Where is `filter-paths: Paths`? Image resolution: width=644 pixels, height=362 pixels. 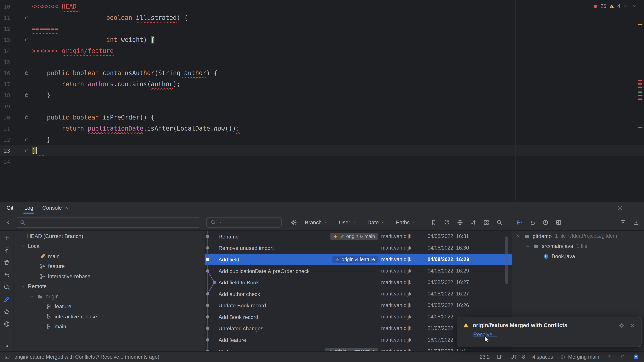
filter-paths: Paths is located at coordinates (406, 222).